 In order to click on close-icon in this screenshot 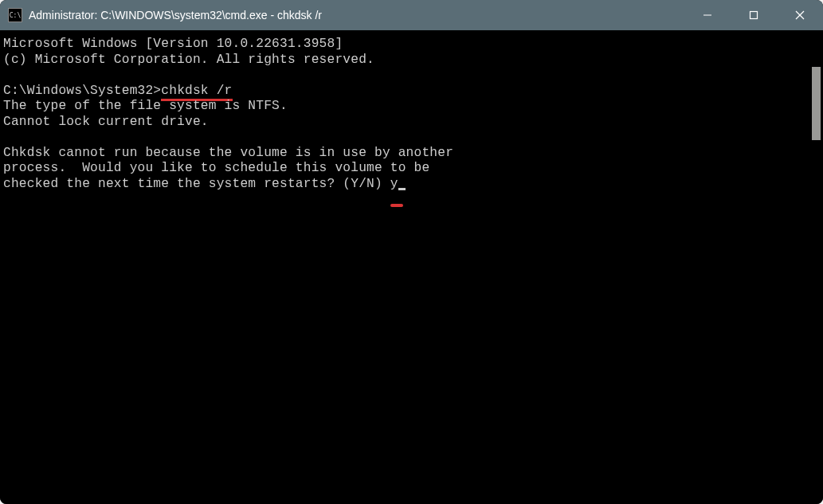, I will do `click(800, 15)`.